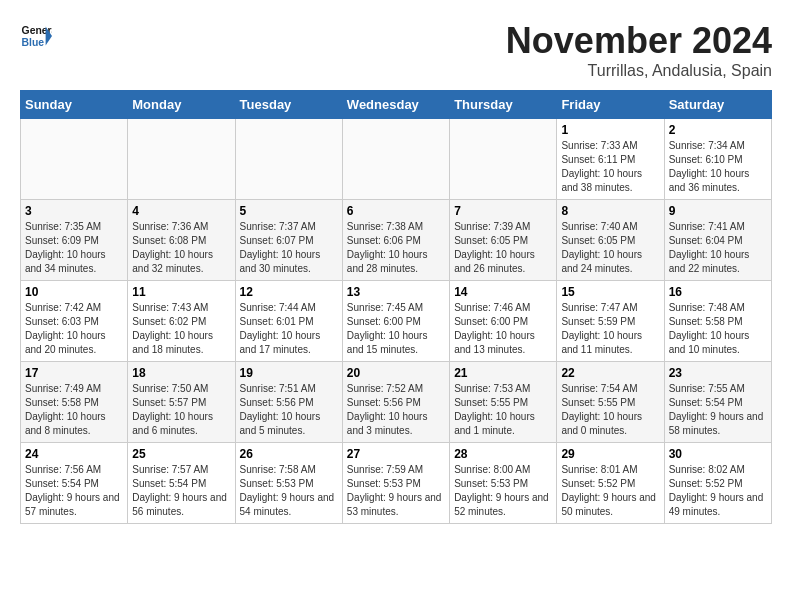 Image resolution: width=792 pixels, height=612 pixels. Describe the element at coordinates (182, 105) in the screenshot. I see `weekday-monday: Monday` at that location.